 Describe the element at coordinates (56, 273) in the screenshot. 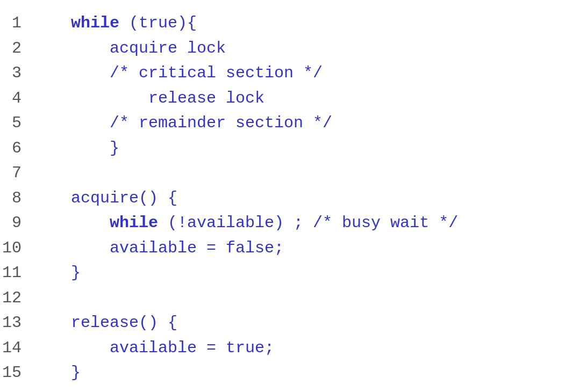

I see `line-content-11: }` at that location.